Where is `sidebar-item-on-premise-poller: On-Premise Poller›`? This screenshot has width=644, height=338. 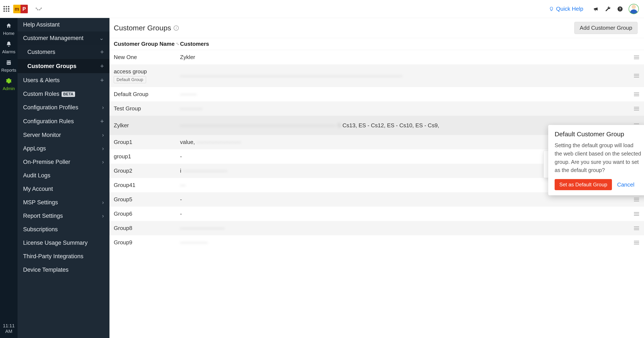 sidebar-item-on-premise-poller: On-Premise Poller› is located at coordinates (64, 162).